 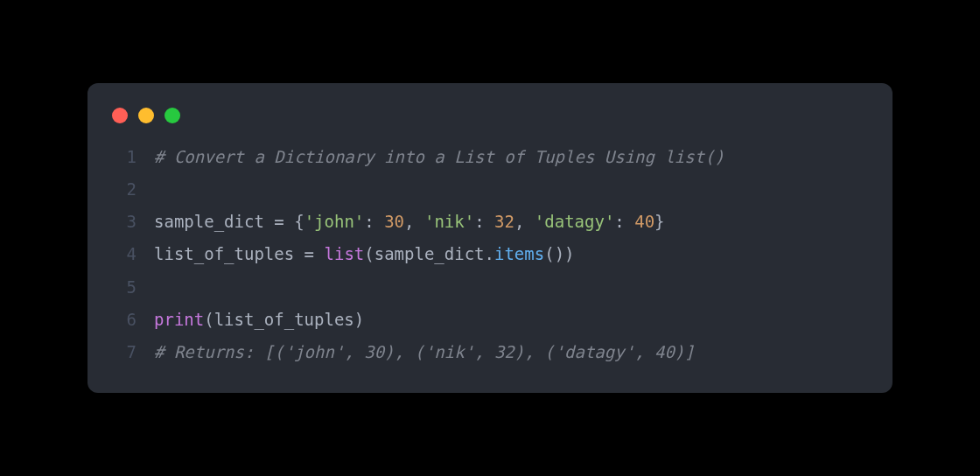 What do you see at coordinates (424, 352) in the screenshot?
I see `code-token: # Returns: [('john', 30), ('nik', 32), (…` at bounding box center [424, 352].